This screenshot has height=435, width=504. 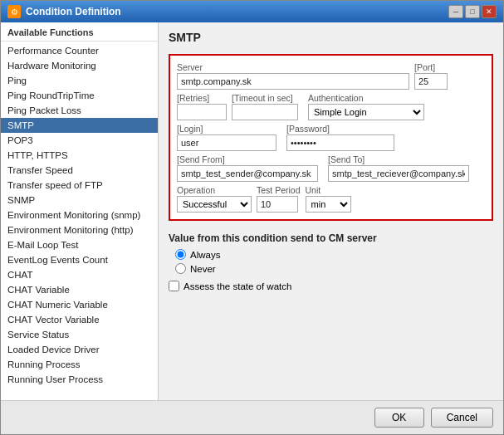 What do you see at coordinates (293, 81) in the screenshot?
I see `server-input` at bounding box center [293, 81].